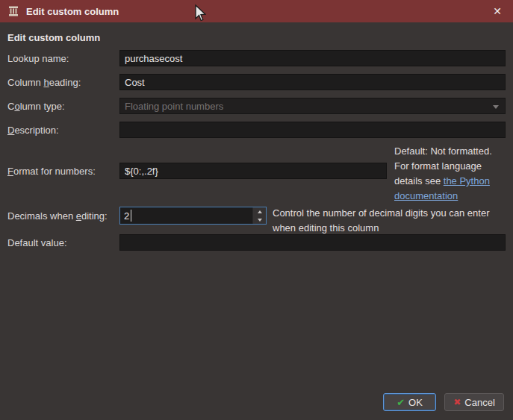 This screenshot has width=513, height=420. Describe the element at coordinates (193, 216) in the screenshot. I see `decimals-spinbox` at that location.